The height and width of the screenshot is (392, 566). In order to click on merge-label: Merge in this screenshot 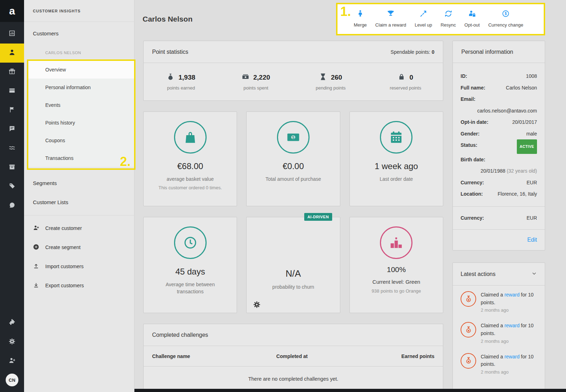, I will do `click(360, 25)`.